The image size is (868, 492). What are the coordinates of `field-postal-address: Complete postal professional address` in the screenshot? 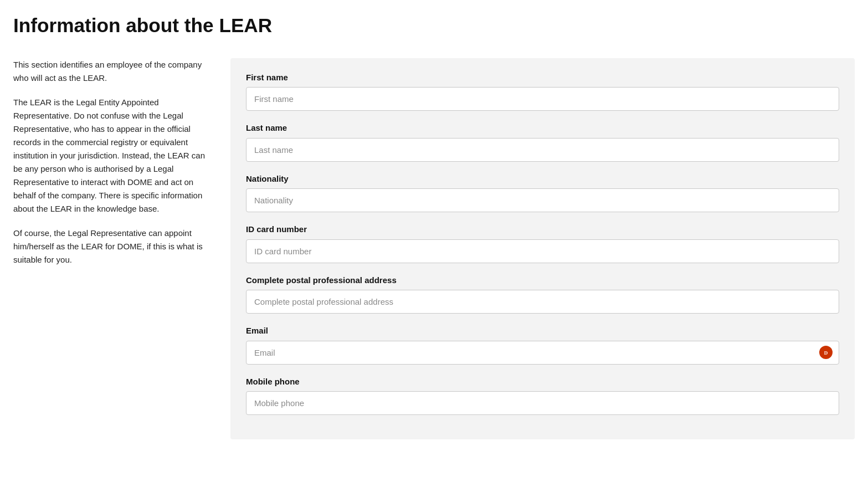 It's located at (543, 294).